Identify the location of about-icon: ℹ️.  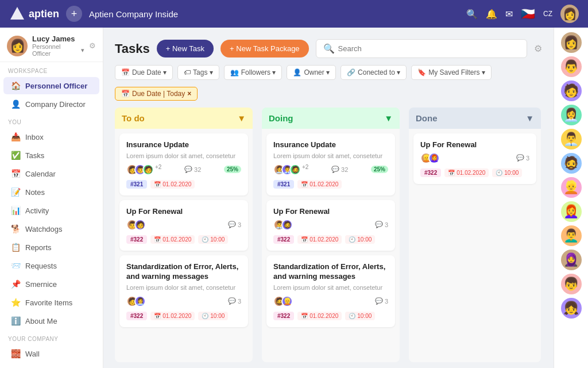
(16, 321).